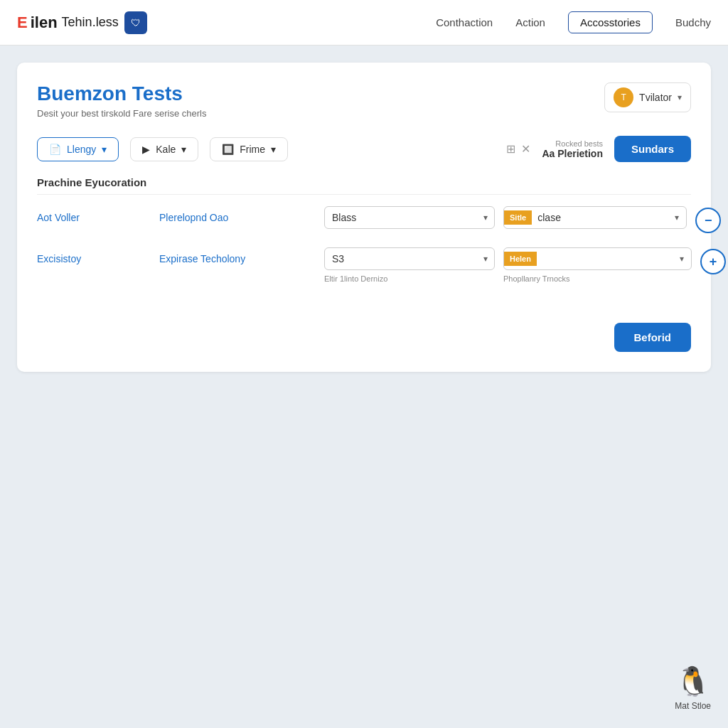 The width and height of the screenshot is (728, 728). I want to click on beforid-button: Beforid, so click(653, 337).